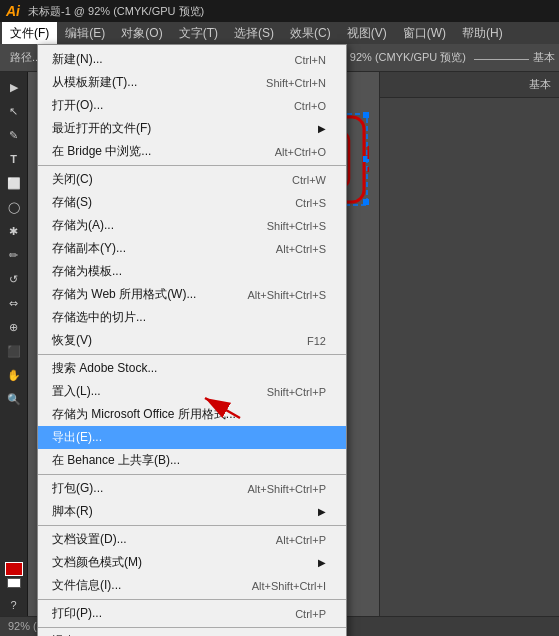 Image resolution: width=559 pixels, height=636 pixels. What do you see at coordinates (192, 272) in the screenshot?
I see `menu-save-template: 存储为模板...` at bounding box center [192, 272].